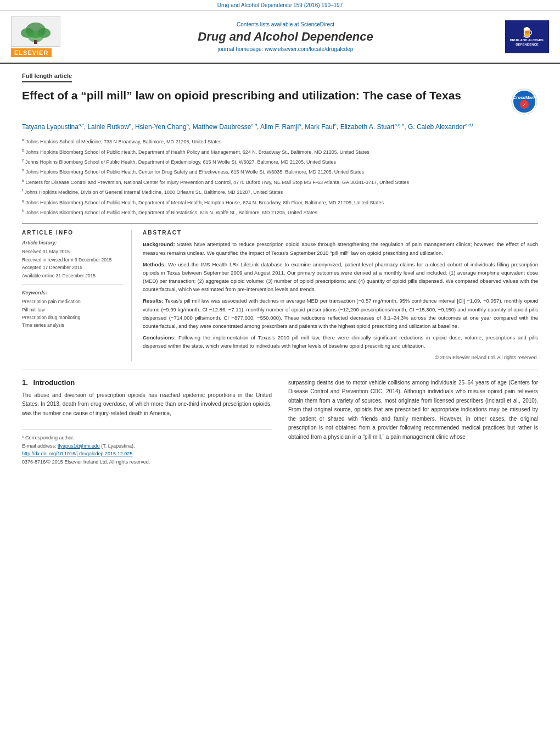 The image size is (560, 742). What do you see at coordinates (340, 358) in the screenshot?
I see `copyright: © 2015 Elsevier Ireland Ltd. All rights …` at bounding box center [340, 358].